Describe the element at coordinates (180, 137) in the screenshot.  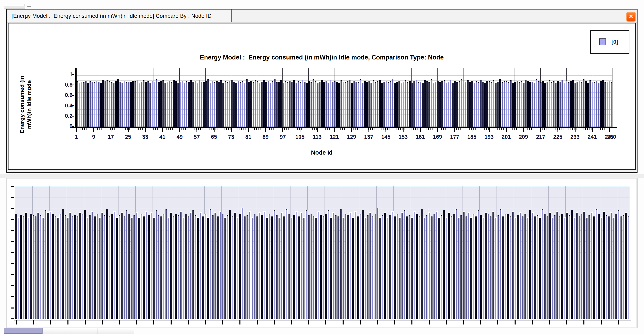
I see `x-tick-label: 49` at that location.